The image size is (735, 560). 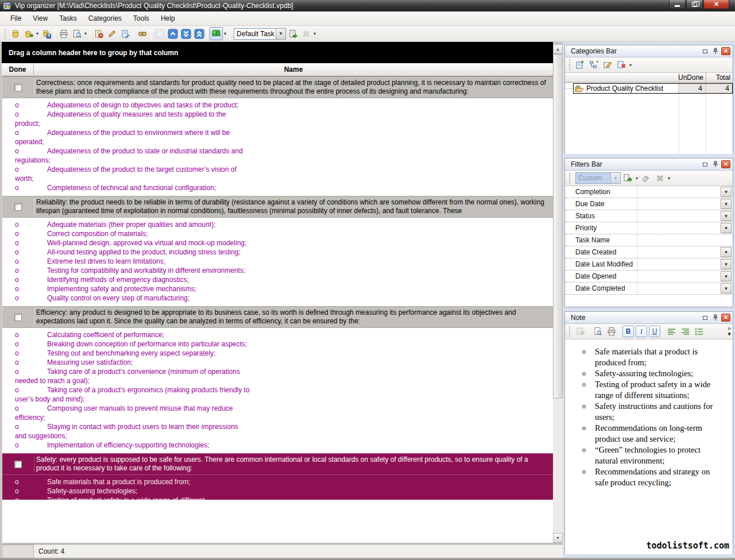 What do you see at coordinates (280, 34) in the screenshot?
I see `task-type-dropdown-icon: ▼` at bounding box center [280, 34].